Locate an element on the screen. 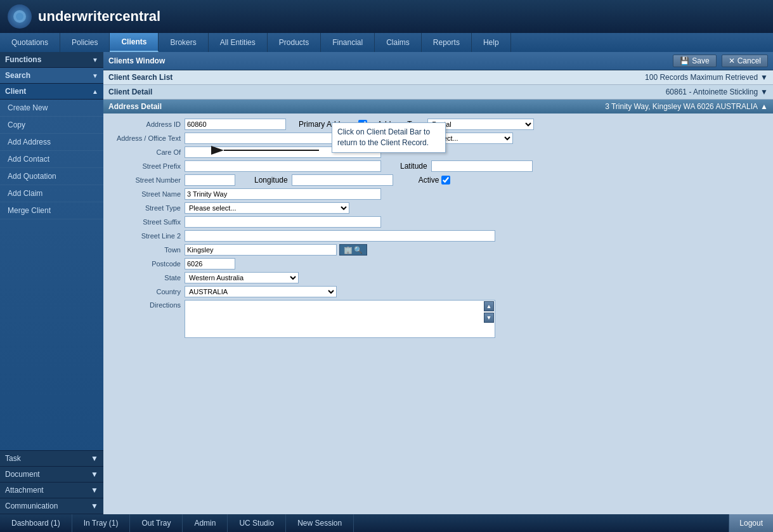  sidebar-functions-header: Functions ▼ is located at coordinates (52, 60).